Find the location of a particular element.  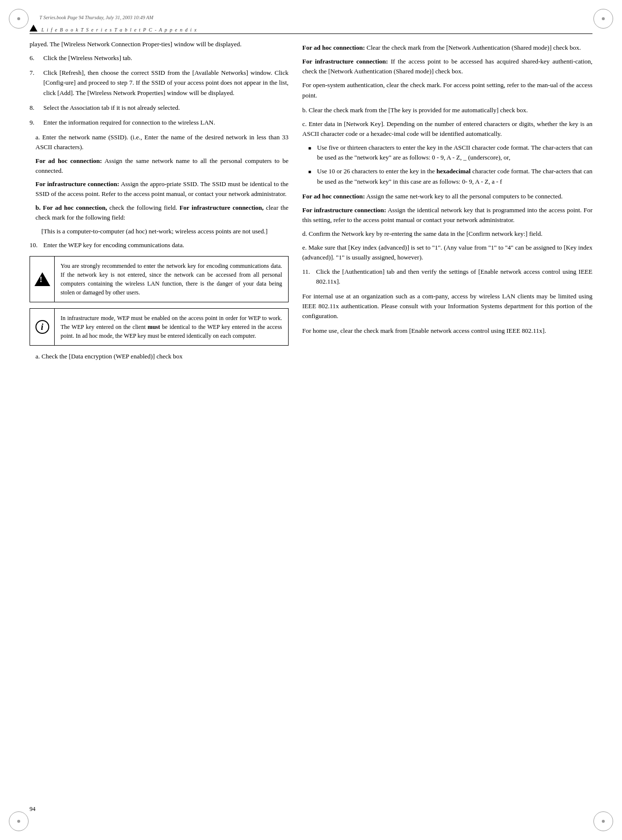

info-text-bold: must is located at coordinates (154, 327).